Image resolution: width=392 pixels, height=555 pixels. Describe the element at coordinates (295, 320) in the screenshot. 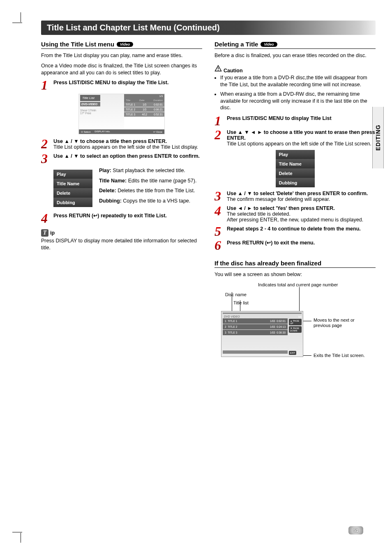

I see `finalized-figure: Indicates total and current page number …` at that location.